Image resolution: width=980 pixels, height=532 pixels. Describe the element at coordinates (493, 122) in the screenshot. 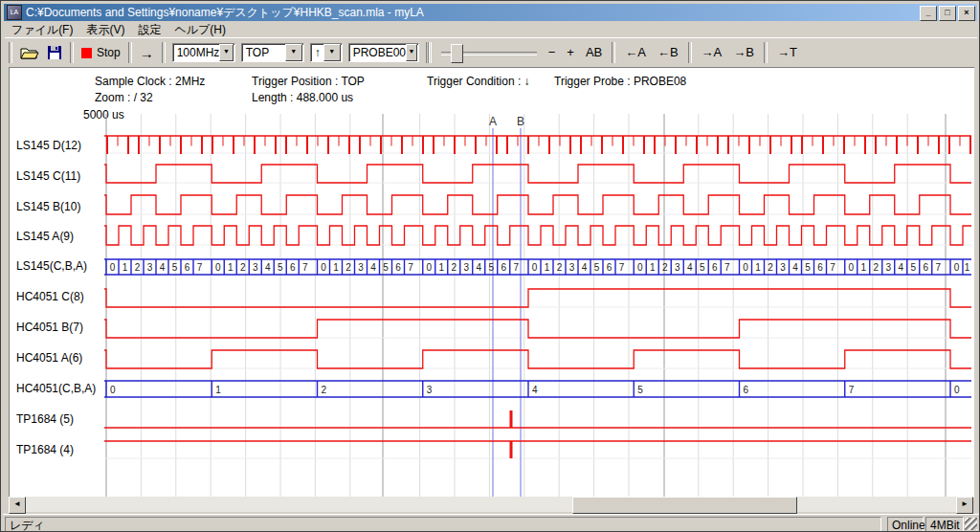

I see `cursor-label-A: A` at that location.